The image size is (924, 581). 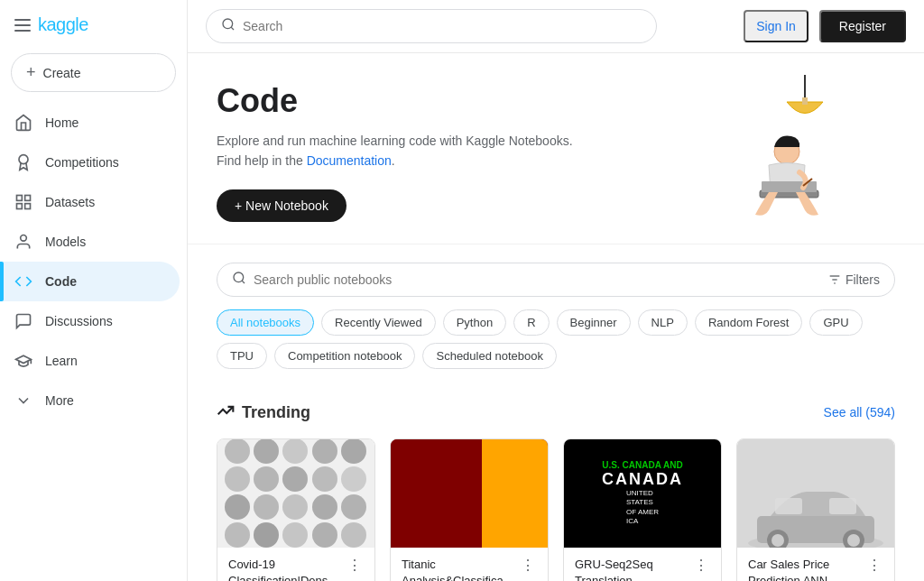 What do you see at coordinates (23, 202) in the screenshot?
I see `datasets-icon` at bounding box center [23, 202].